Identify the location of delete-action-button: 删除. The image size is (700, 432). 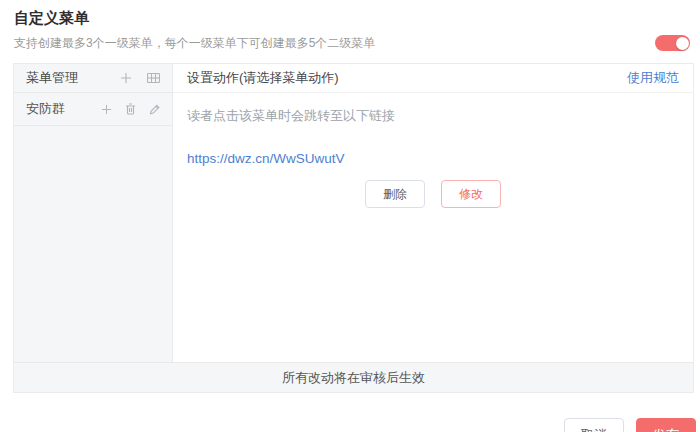
(395, 194).